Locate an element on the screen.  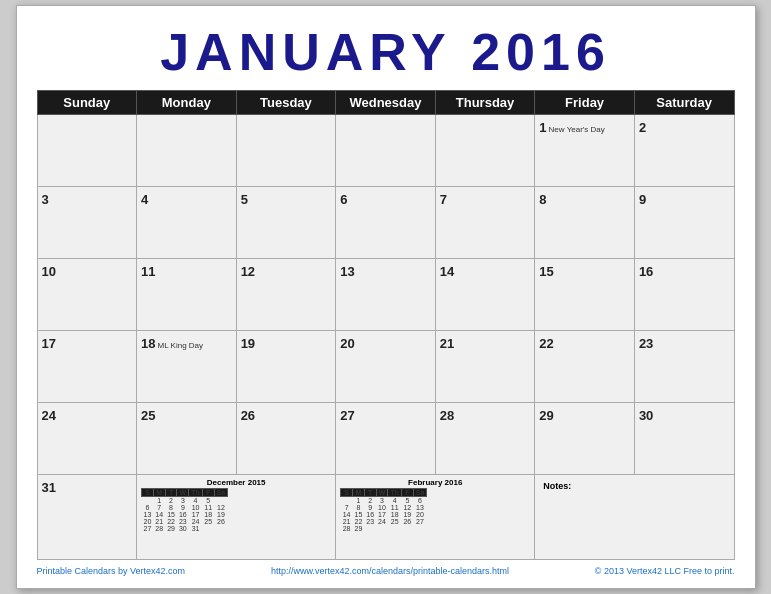
day-number: 17 is located at coordinates (49, 344).